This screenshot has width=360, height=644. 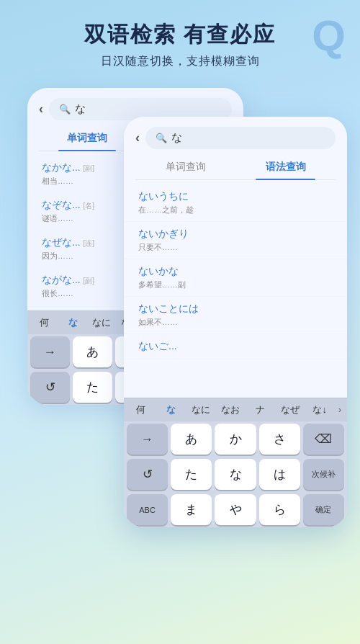 What do you see at coordinates (235, 474) in the screenshot?
I see `key-na-front: な` at bounding box center [235, 474].